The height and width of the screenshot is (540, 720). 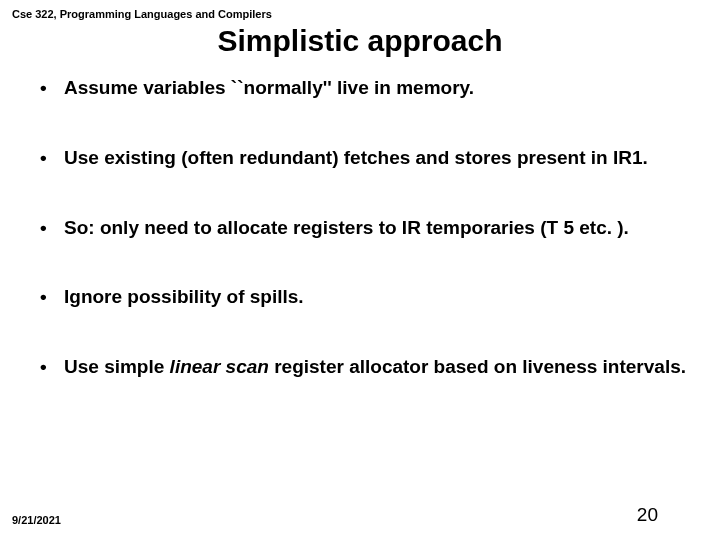 I want to click on footer-page: 20, so click(x=648, y=515).